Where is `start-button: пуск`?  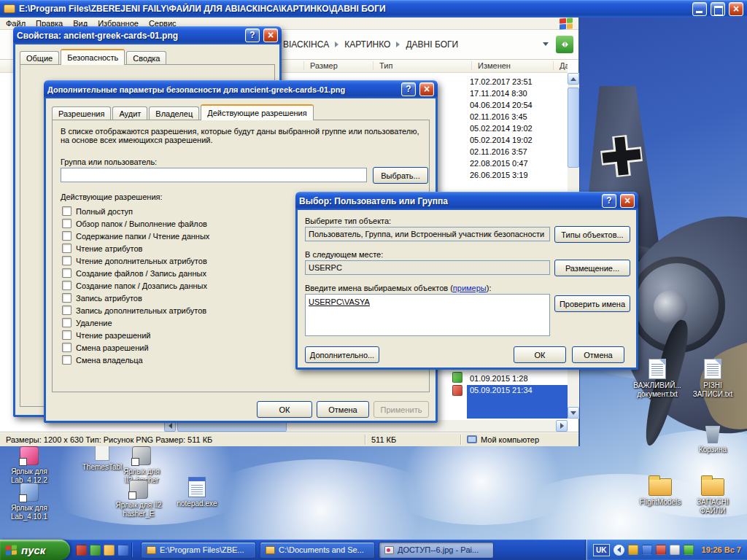
start-button: пуск is located at coordinates (35, 550).